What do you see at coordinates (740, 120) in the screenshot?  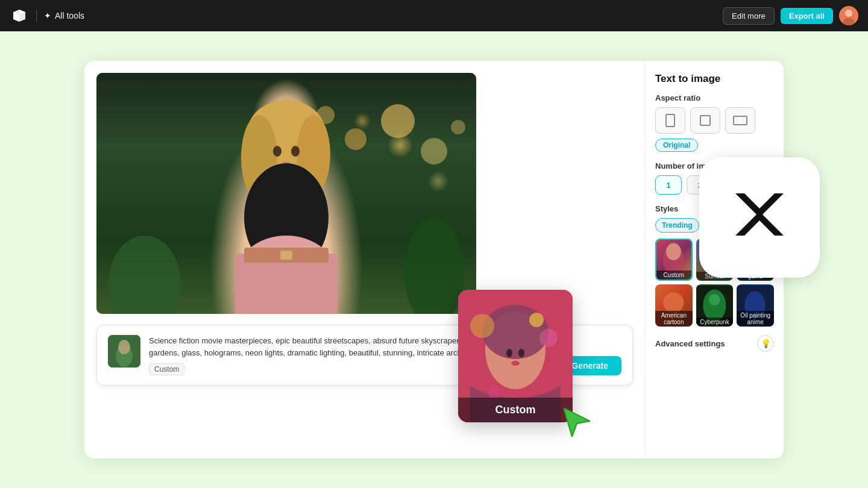 I see `landscape-icon` at bounding box center [740, 120].